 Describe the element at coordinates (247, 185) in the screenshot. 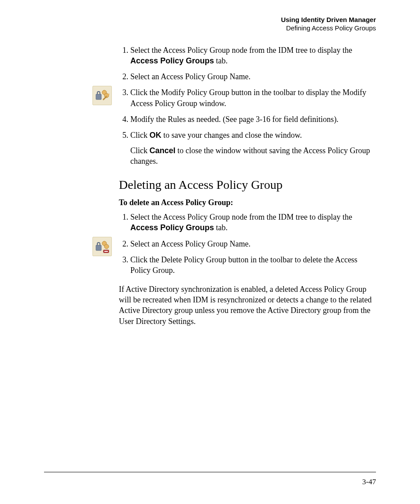

I see `section-heading: Deleting an Access Policy Group` at that location.